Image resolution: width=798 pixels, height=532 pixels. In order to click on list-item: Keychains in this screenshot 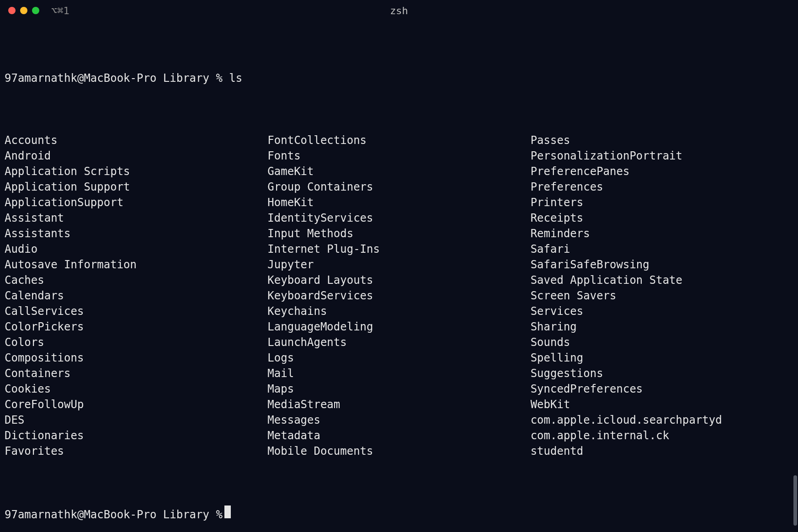, I will do `click(399, 311)`.